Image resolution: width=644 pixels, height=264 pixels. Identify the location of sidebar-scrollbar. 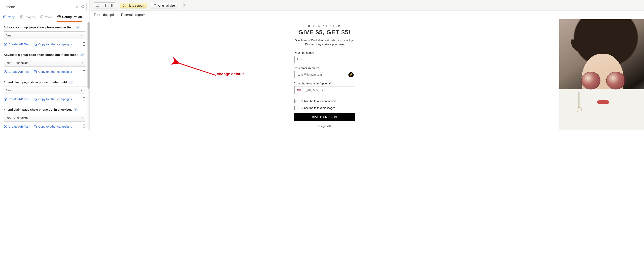
(88, 76).